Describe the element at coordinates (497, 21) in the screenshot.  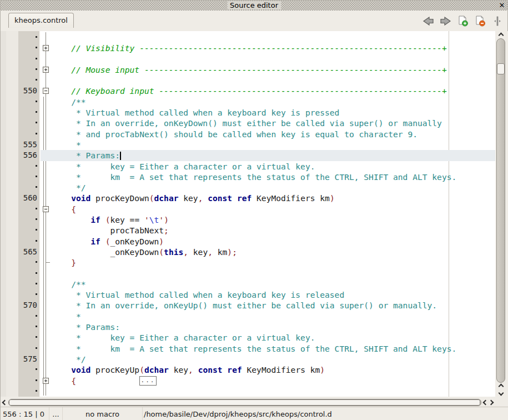
I see `splitter-icon` at that location.